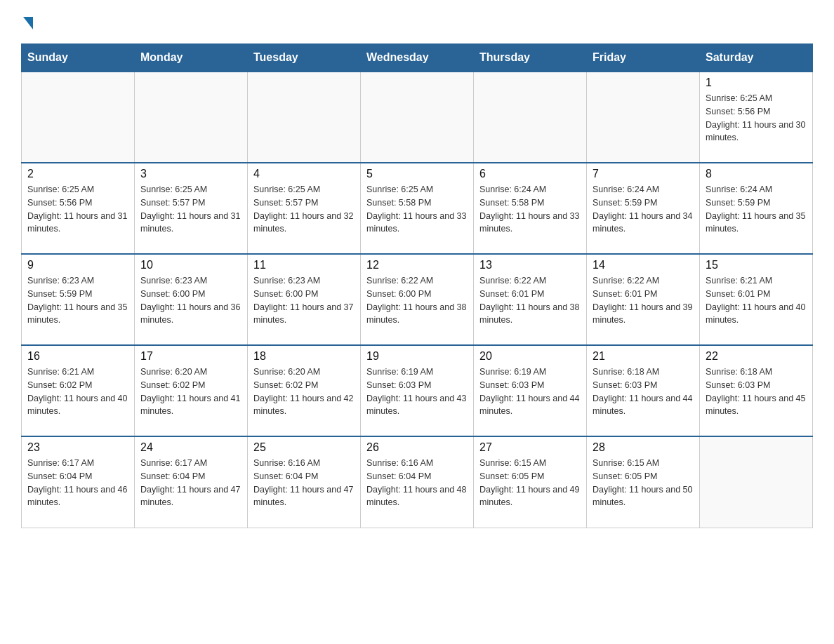  Describe the element at coordinates (417, 448) in the screenshot. I see `day-number: 26` at that location.